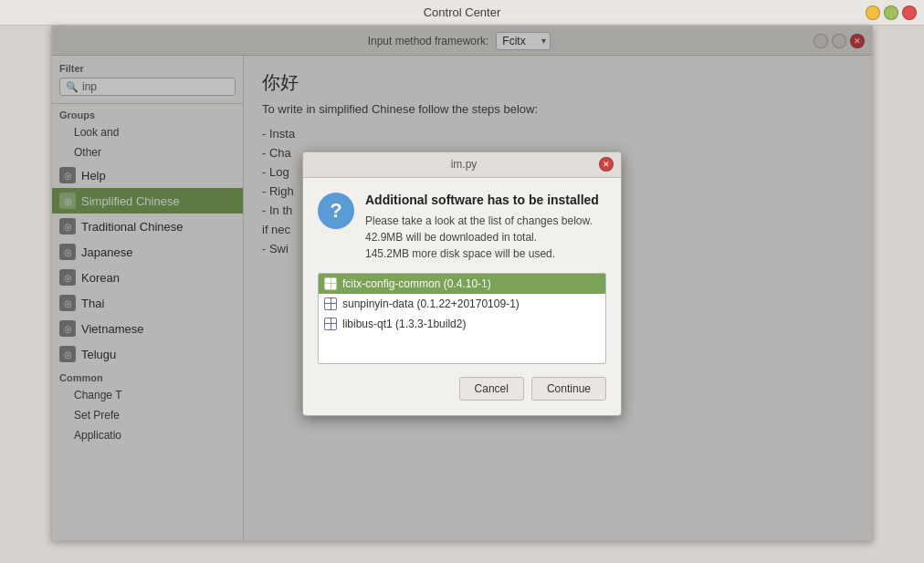 The width and height of the screenshot is (924, 563). Describe the element at coordinates (482, 221) in the screenshot. I see `modal-body-line1: Please take a look at the list of change…` at that location.